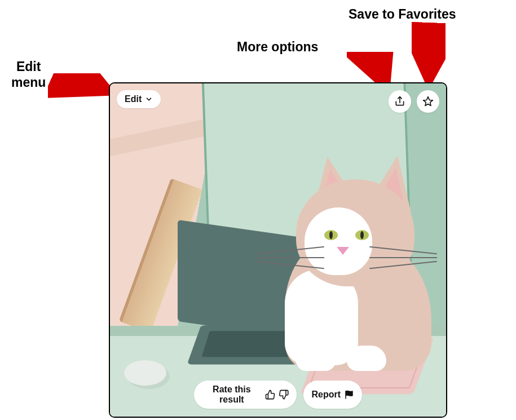  I want to click on rate-label: Rate this result, so click(232, 395).